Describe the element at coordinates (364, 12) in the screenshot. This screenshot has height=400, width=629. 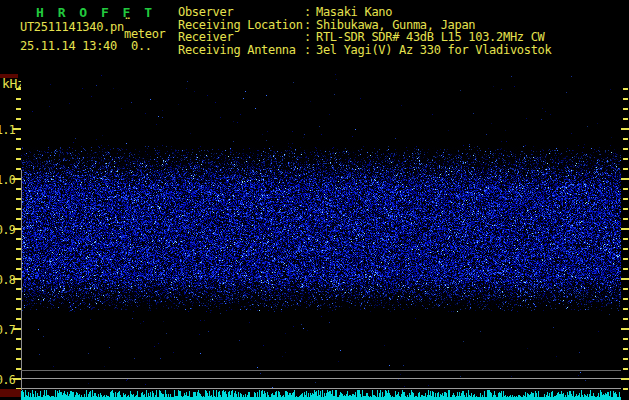
I see `info-row: Observer: Masaki Kano` at that location.